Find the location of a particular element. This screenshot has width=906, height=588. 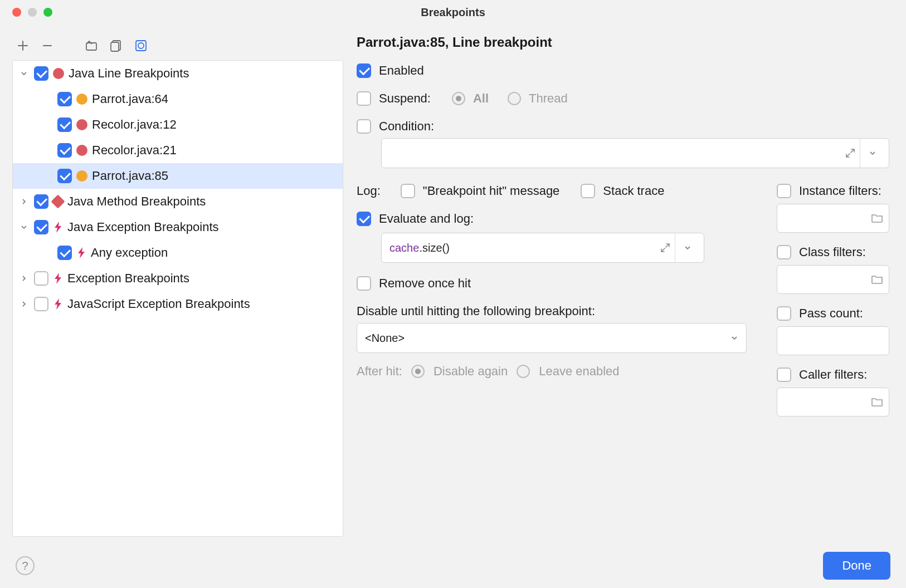

suspend-all-radio is located at coordinates (459, 99).